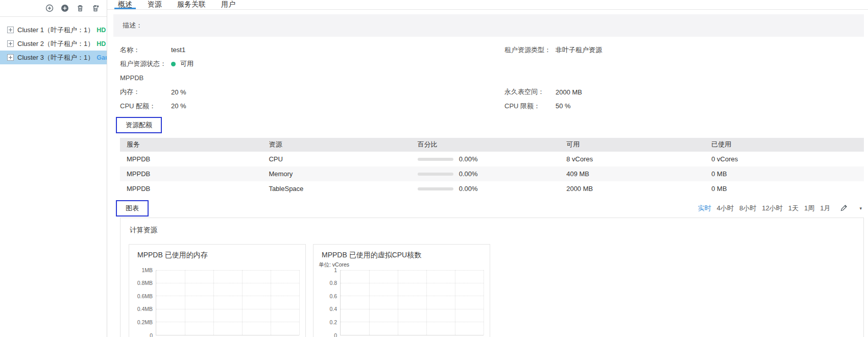  What do you see at coordinates (488, 5) in the screenshot?
I see `tab-bar: 概述 资源 服务关联 用户` at bounding box center [488, 5].